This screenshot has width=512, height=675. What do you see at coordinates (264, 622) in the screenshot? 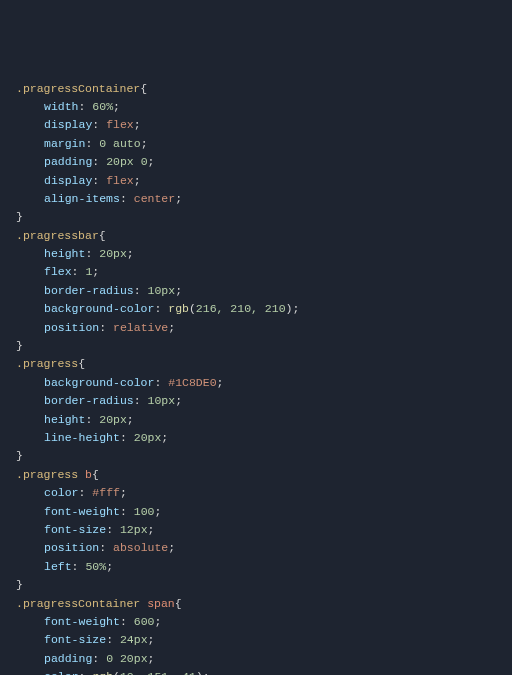
I see `css-declaration: font-weight: 600;` at bounding box center [264, 622].